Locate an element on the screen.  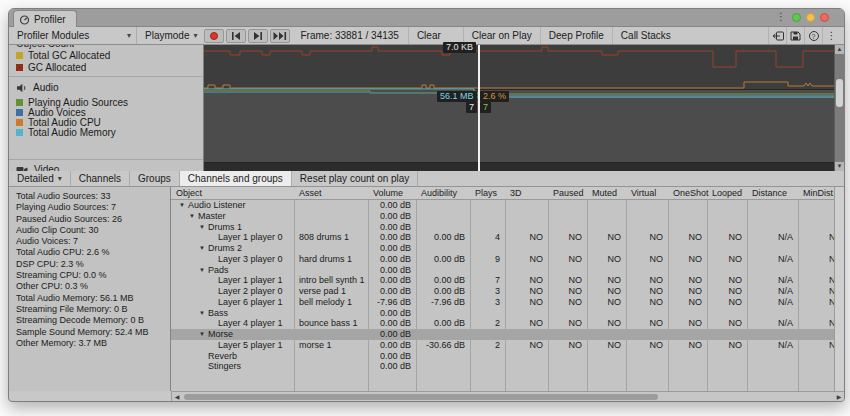
titlebar-menu-icon: ⋮ is located at coordinates (781, 16).